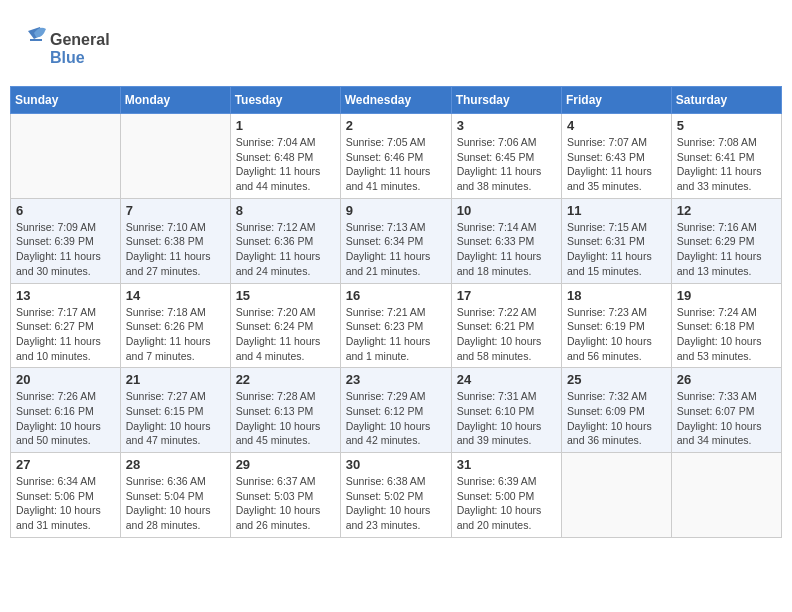 This screenshot has width=792, height=612. Describe the element at coordinates (66, 100) in the screenshot. I see `weekday-header: Sunday` at that location.